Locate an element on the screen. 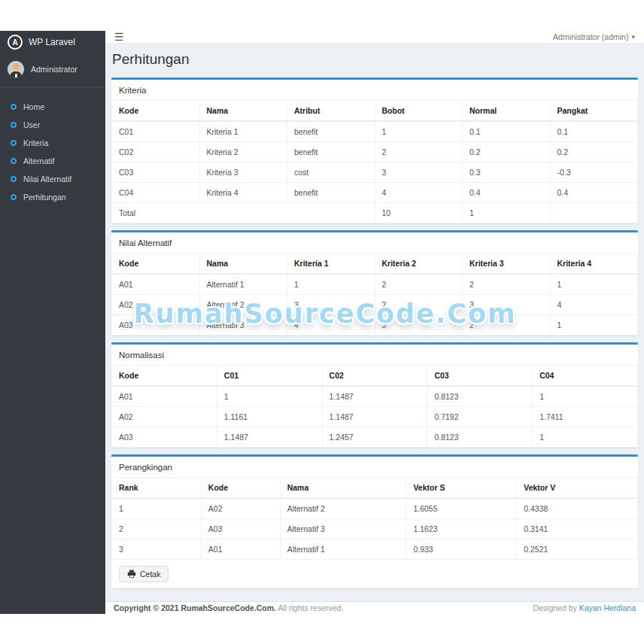 The width and height of the screenshot is (644, 644). table-cell: 0.7192 is located at coordinates (480, 417).